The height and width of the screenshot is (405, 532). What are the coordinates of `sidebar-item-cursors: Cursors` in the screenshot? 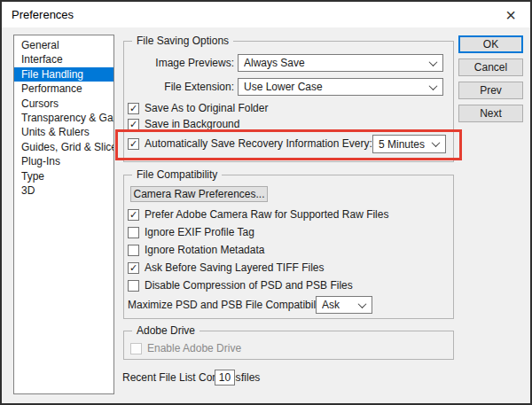 It's located at (64, 104).